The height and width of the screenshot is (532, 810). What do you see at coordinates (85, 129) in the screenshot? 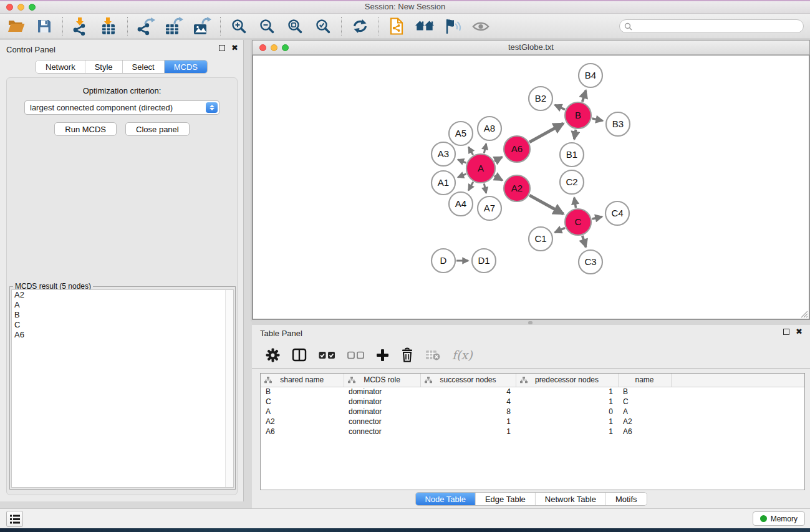
I see `run-mcds-button: Run MCDS` at bounding box center [85, 129].